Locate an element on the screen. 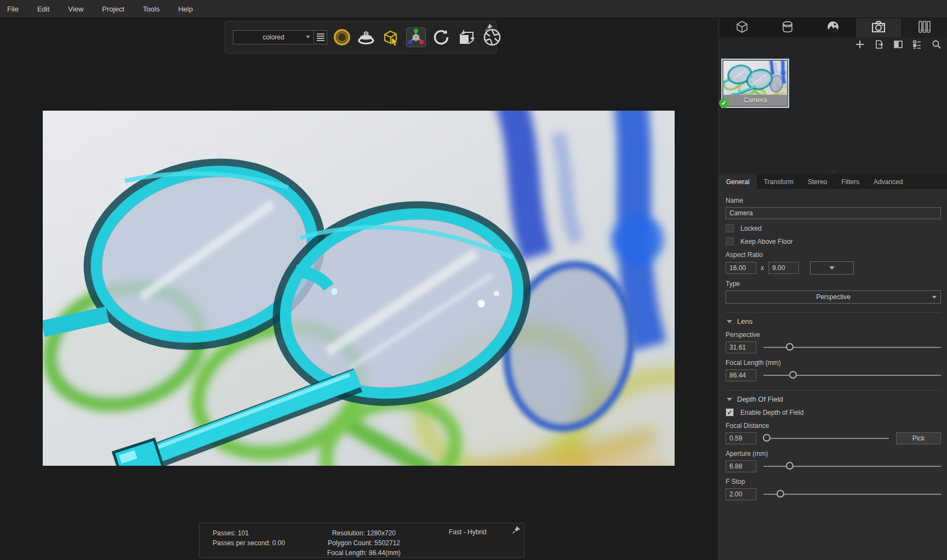 The width and height of the screenshot is (947, 560). perspective-slider is located at coordinates (852, 347).